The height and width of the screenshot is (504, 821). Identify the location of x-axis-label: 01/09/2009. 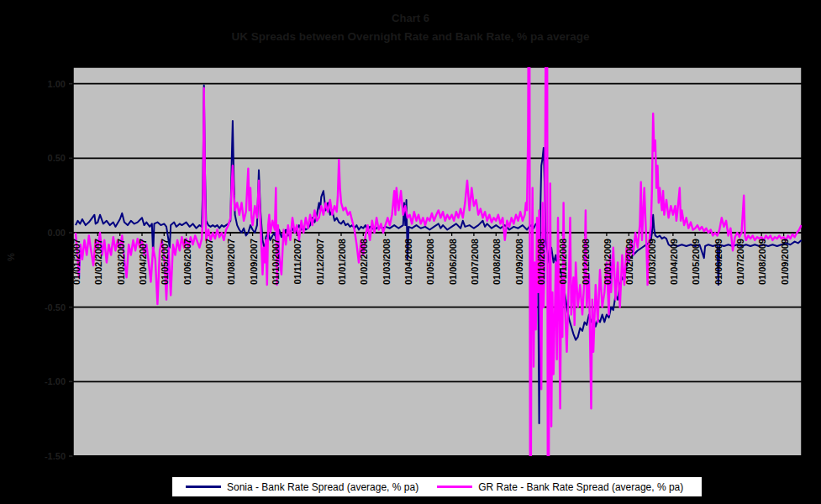
(785, 262).